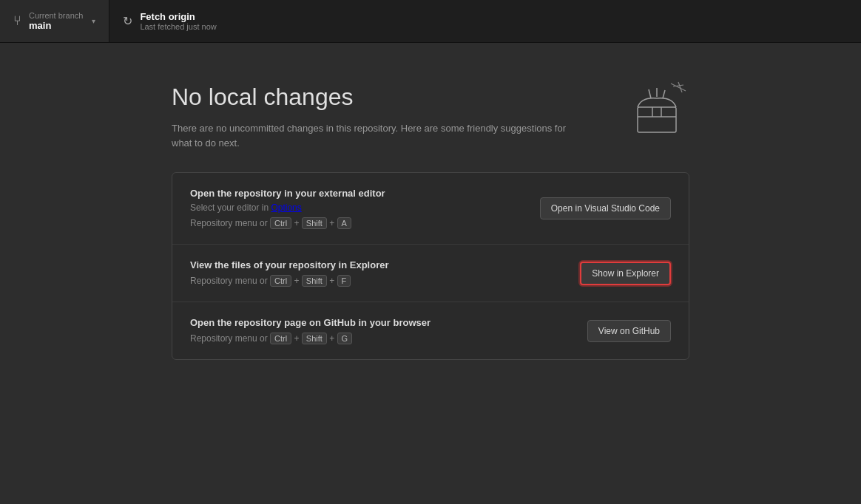 This screenshot has height=504, width=861. Describe the element at coordinates (605, 208) in the screenshot. I see `suggestion-1-action: Open in Visual Studio Code` at that location.